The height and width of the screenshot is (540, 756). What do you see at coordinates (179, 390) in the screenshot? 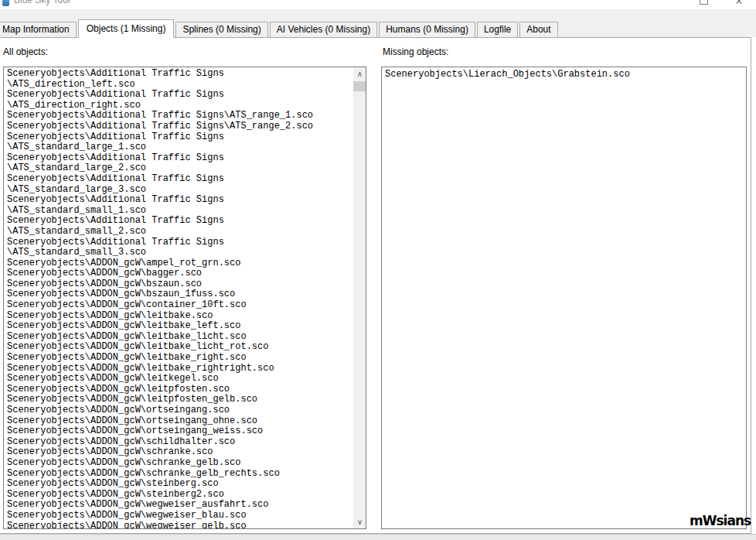
I see `list-line: Sceneryobjects\ADDON_gcW\leitpfosten.sco` at bounding box center [179, 390].